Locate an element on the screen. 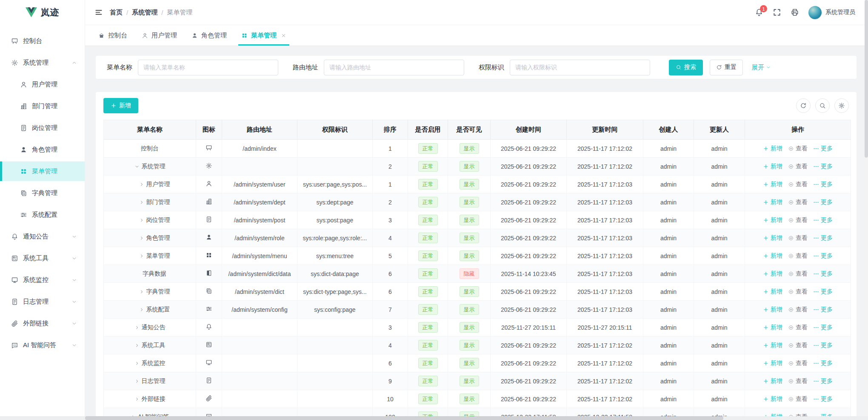  sidebar-item-sliders: 系统配置 is located at coordinates (43, 215).